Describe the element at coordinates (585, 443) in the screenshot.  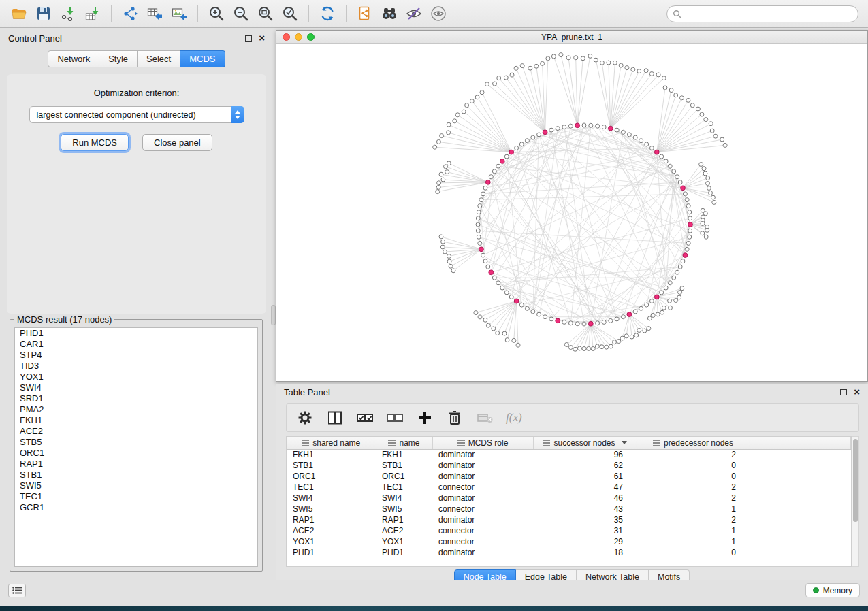
I see `column-header-successor-nodes: successor nodes` at that location.